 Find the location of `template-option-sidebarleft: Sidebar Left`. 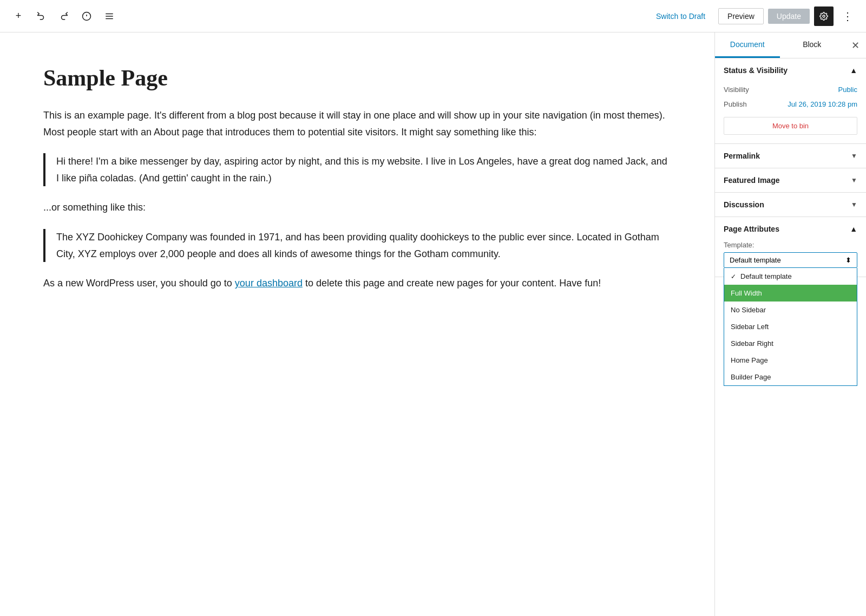

template-option-sidebarleft: Sidebar Left is located at coordinates (790, 327).